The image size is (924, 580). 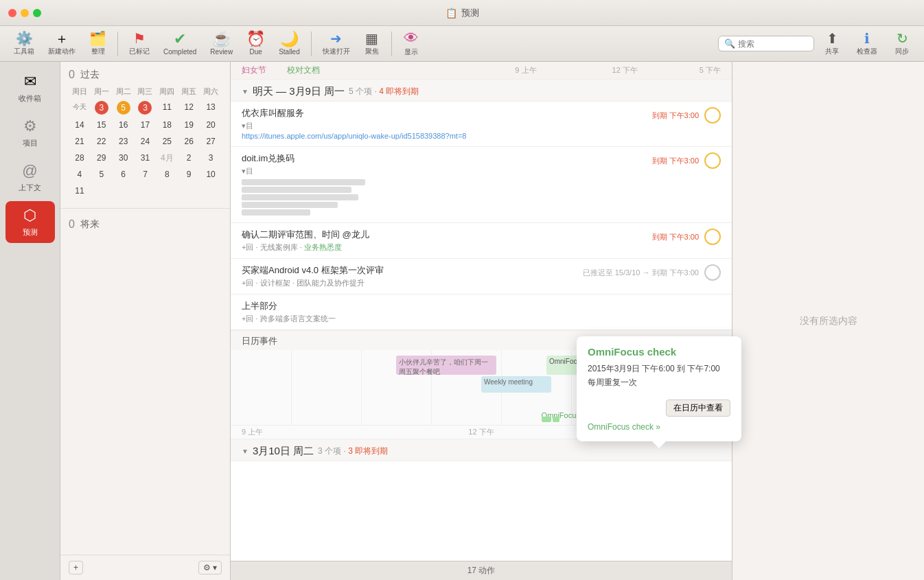 I want to click on new-action-button: ＋ 新建动作, so click(x=62, y=44).